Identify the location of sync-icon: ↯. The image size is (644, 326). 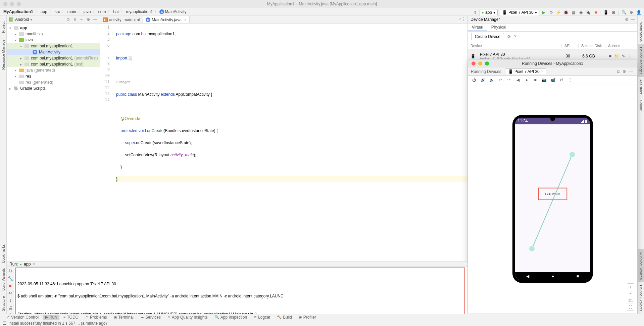
(475, 12).